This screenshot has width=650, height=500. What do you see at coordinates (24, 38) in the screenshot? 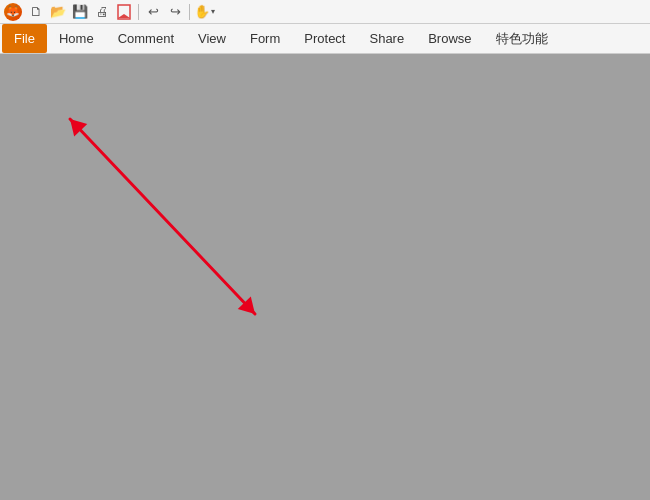
I see `menu-item-file: File` at bounding box center [24, 38].